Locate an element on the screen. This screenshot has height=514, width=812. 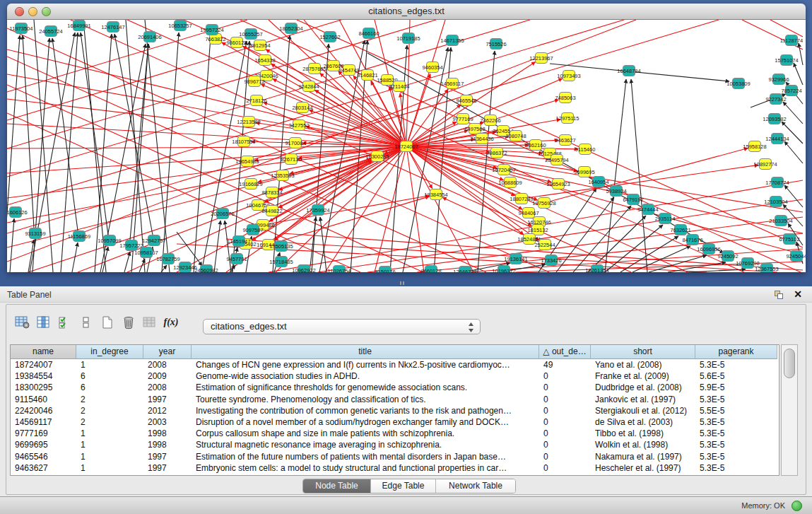
row-height-button is located at coordinates (86, 322).